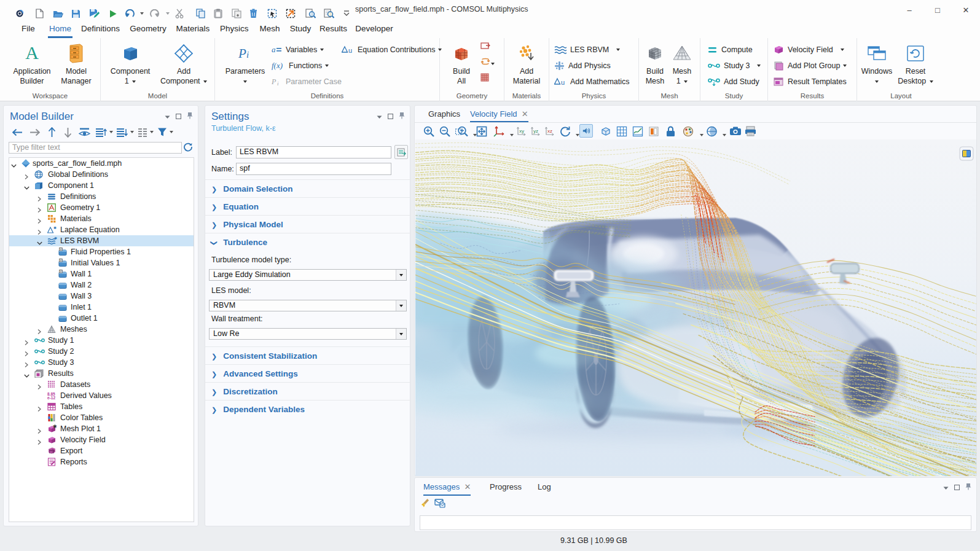 The image size is (980, 551). I want to click on svg-text: f(x), so click(277, 66).